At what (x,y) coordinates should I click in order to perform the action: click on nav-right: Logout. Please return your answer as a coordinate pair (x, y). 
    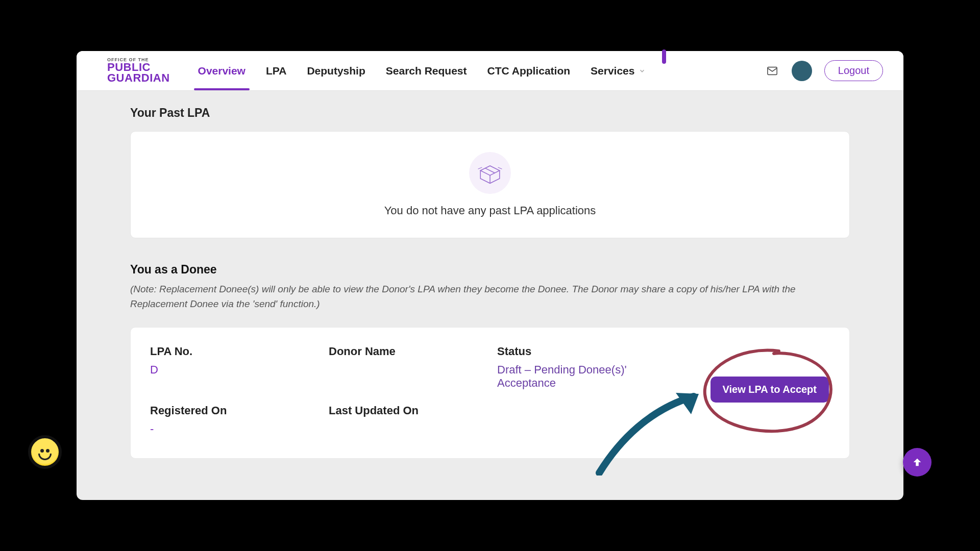
    Looking at the image, I should click on (824, 70).